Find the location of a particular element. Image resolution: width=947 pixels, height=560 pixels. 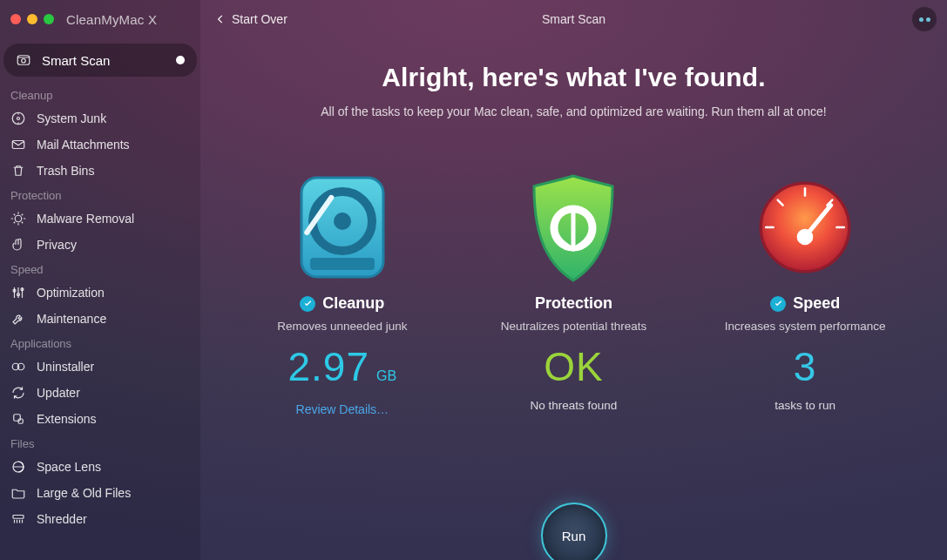

card-title: Protection is located at coordinates (573, 303).